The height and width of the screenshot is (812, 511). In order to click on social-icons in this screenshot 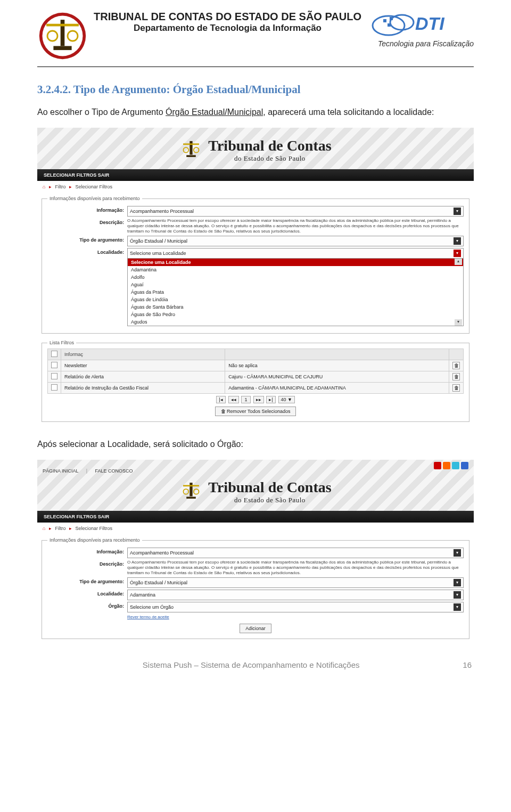, I will do `click(451, 466)`.